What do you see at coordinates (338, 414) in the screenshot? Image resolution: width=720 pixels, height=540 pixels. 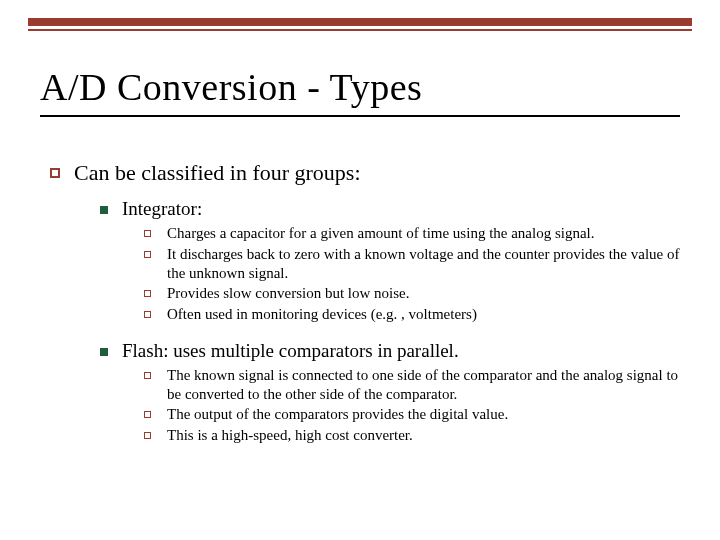 I see `level3-text: The output of the comparators provides t…` at bounding box center [338, 414].